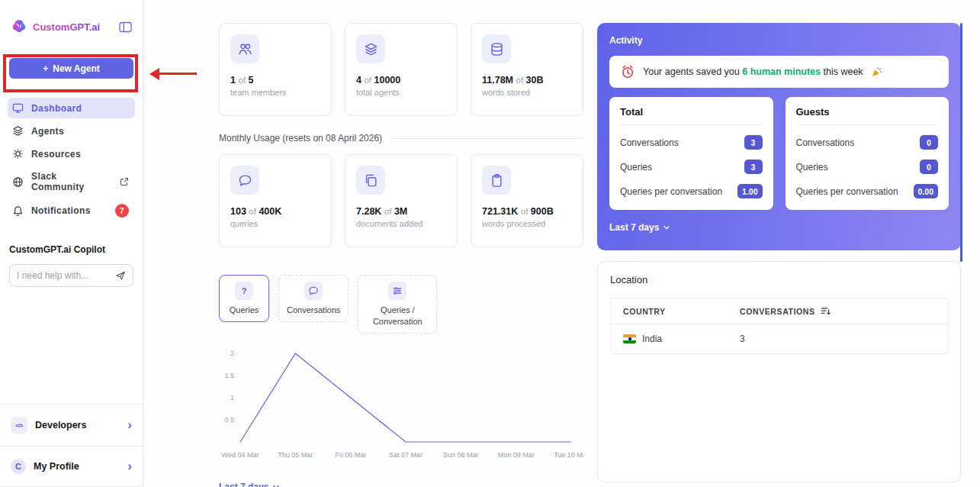  Describe the element at coordinates (66, 27) in the screenshot. I see `logo-text: CustomGPT.ai` at that location.